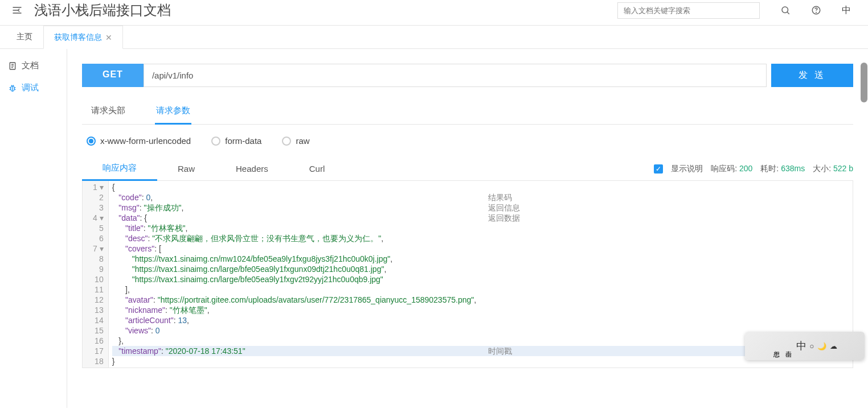 Image resolution: width=868 pixels, height=417 pixels. I want to click on tab-request-headers: 请求头部, so click(108, 112).